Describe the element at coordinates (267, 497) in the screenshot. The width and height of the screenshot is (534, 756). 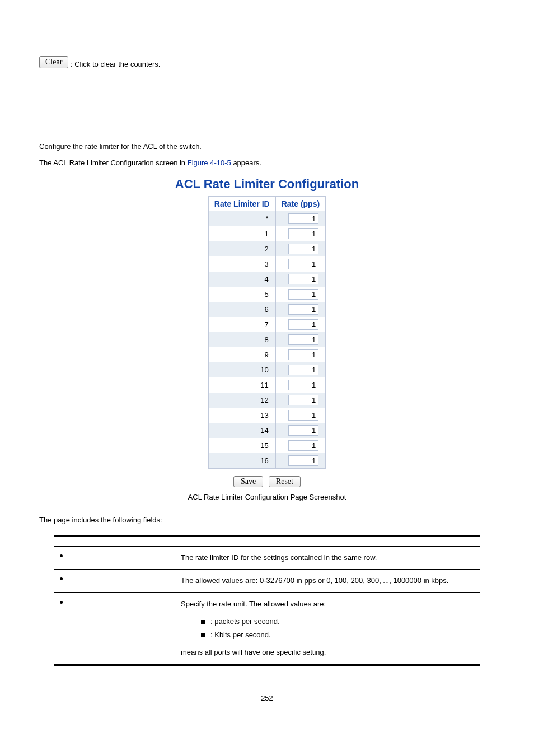
I see `screenshot-caption: ACL Rate Limiter Configuration Page Scre…` at that location.